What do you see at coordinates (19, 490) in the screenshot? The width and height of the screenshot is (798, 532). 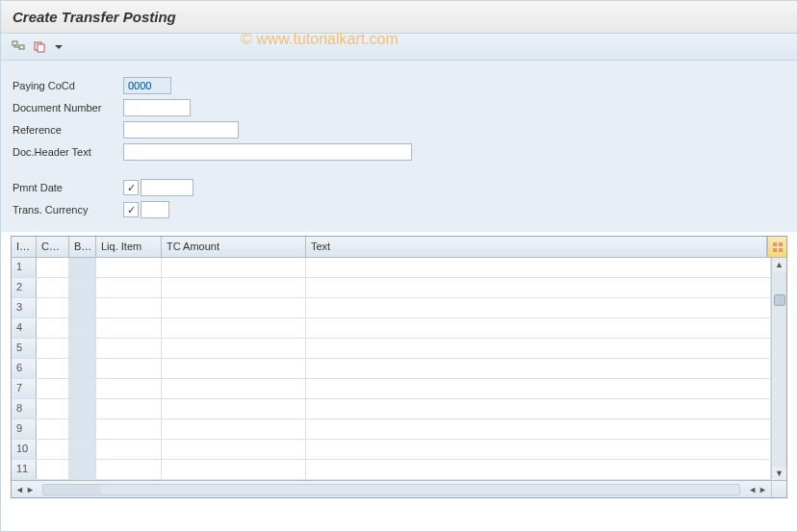 I see `scroll-left-icon: ◄` at bounding box center [19, 490].